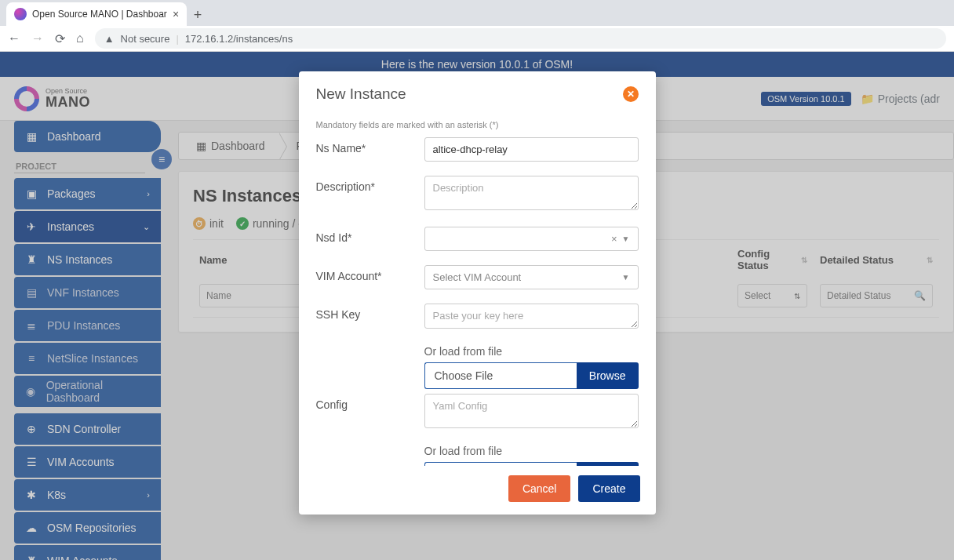  Describe the element at coordinates (607, 464) in the screenshot. I see `browse-button-2: Browse` at that location.